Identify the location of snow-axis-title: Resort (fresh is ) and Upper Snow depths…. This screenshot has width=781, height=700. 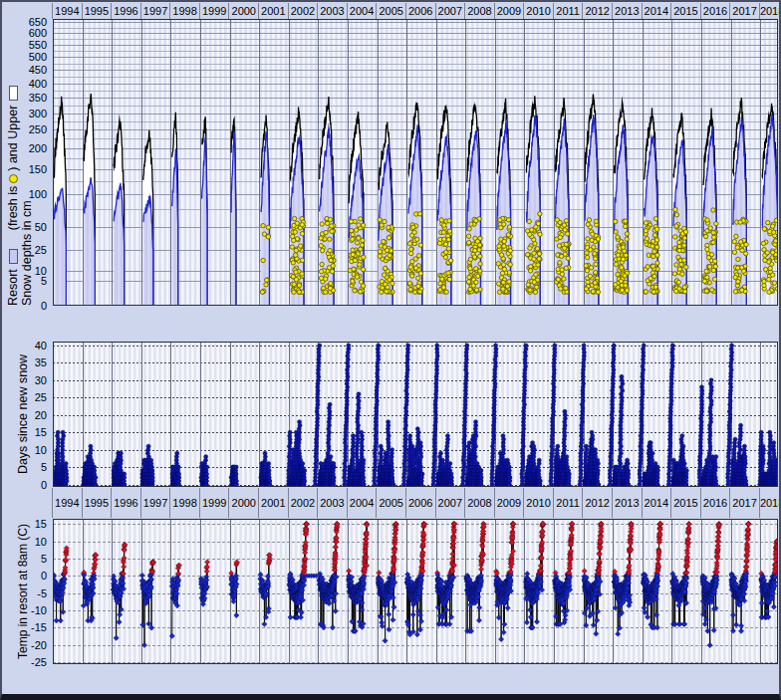
(26, 162).